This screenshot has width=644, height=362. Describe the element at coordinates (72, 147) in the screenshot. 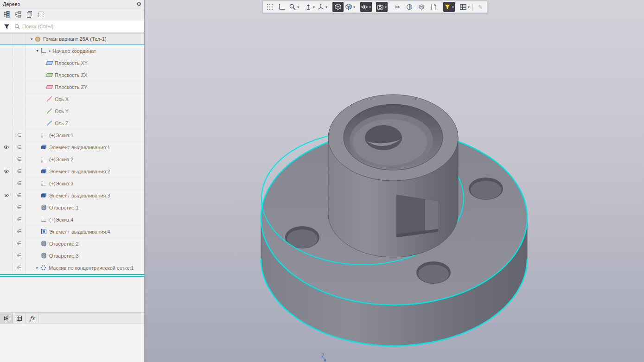

I see `tree-row-extrude-1: ∈ Элемент выдавливания:1` at that location.